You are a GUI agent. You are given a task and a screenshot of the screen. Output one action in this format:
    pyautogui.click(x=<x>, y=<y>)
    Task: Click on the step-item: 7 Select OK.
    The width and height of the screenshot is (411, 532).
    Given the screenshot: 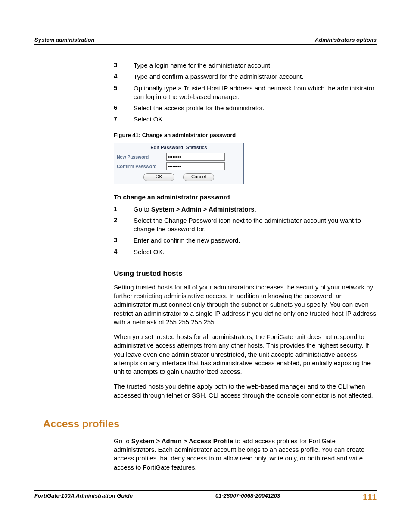 What is the action you would take?
    pyautogui.click(x=245, y=119)
    